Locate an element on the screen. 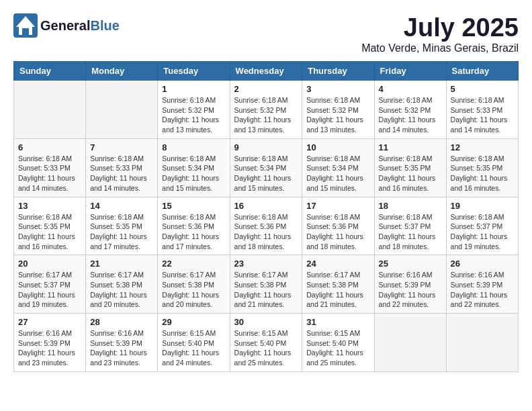 Image resolution: width=532 pixels, height=411 pixels. day-number: 29 is located at coordinates (193, 322).